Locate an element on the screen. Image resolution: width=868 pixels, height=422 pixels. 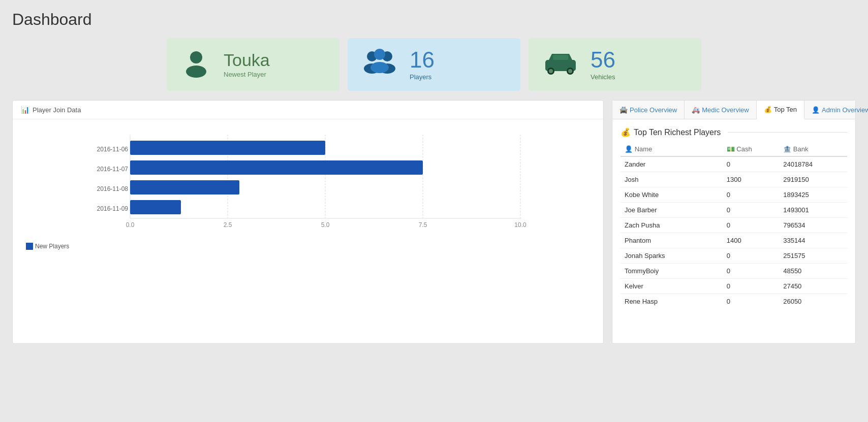
person-icon is located at coordinates (196, 64).